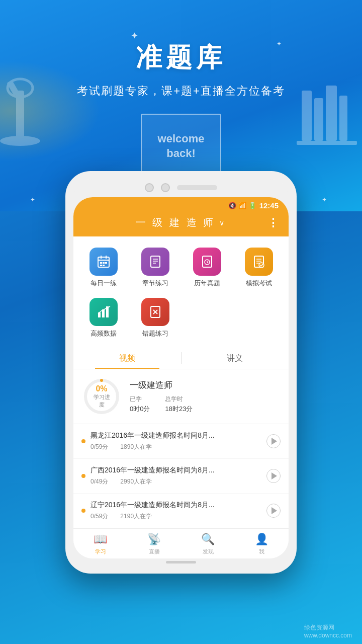 This screenshot has width=362, height=644. I want to click on watermark-line1: 绿色资源网, so click(328, 628).